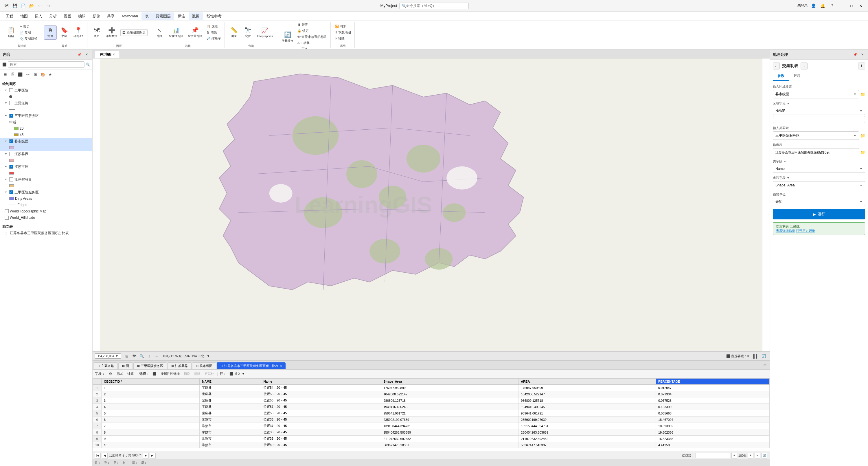 The height and width of the screenshot is (466, 868). What do you see at coordinates (765, 366) in the screenshot?
I see `table-options-btn: ☰` at bounding box center [765, 366].